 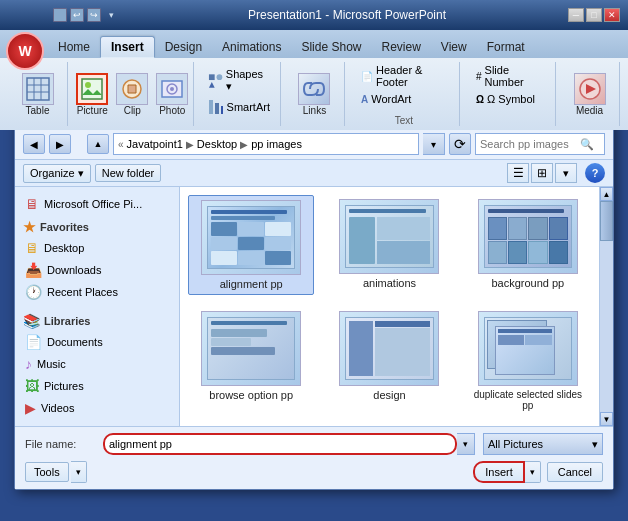 What do you see at coordinates (98, 144) in the screenshot?
I see `up-button: ▲` at bounding box center [98, 144].